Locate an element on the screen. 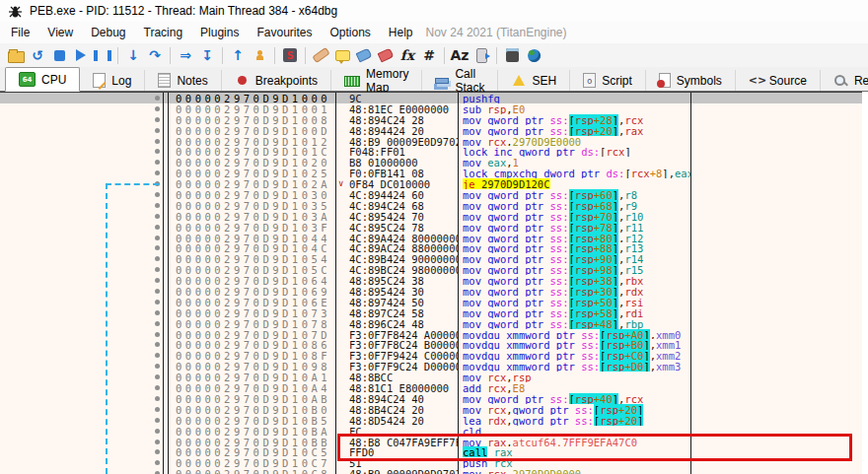  disasm-row: 000002970D9D1025 F0:0FB141 08 lock cmpxc… is located at coordinates (431, 173).